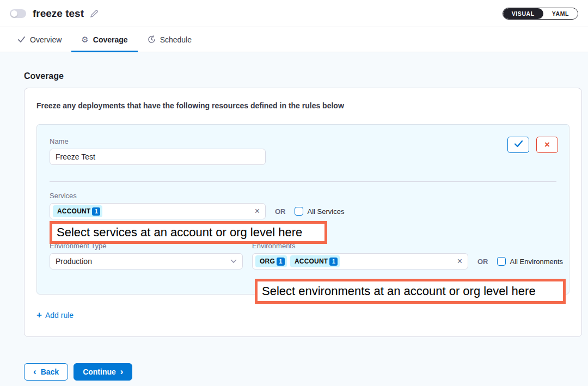 The width and height of the screenshot is (588, 386). Describe the element at coordinates (176, 40) in the screenshot. I see `tab-schedule-label: Schedule` at that location.